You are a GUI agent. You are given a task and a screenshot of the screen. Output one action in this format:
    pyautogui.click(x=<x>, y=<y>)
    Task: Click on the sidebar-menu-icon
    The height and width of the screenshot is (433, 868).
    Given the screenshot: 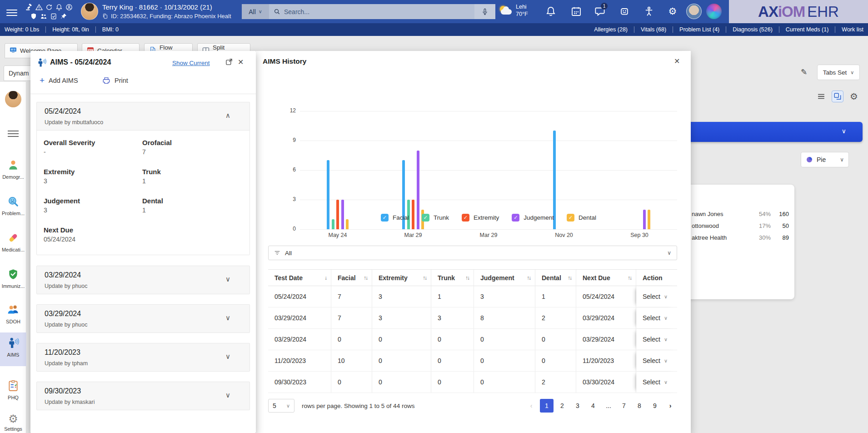 What is the action you would take?
    pyautogui.click(x=13, y=134)
    